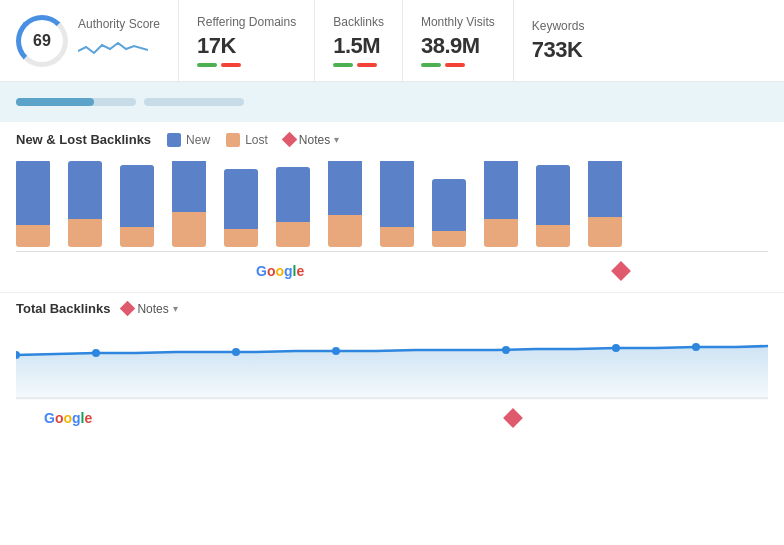 The height and width of the screenshot is (545, 784). Describe the element at coordinates (392, 138) in the screenshot. I see `chart1-header: New & Lost Backlinks New Lost Notes ▾` at that location.